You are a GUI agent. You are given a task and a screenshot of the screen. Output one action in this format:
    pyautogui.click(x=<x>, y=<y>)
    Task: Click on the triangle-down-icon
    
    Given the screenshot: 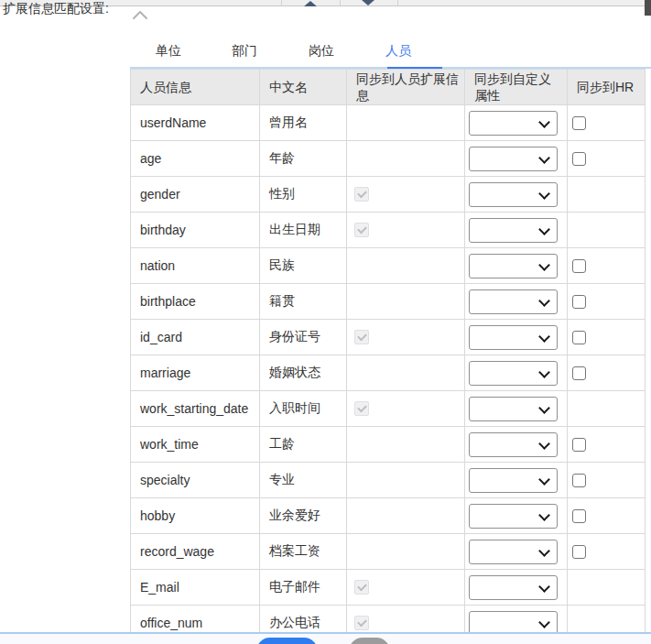 What is the action you would take?
    pyautogui.click(x=368, y=3)
    